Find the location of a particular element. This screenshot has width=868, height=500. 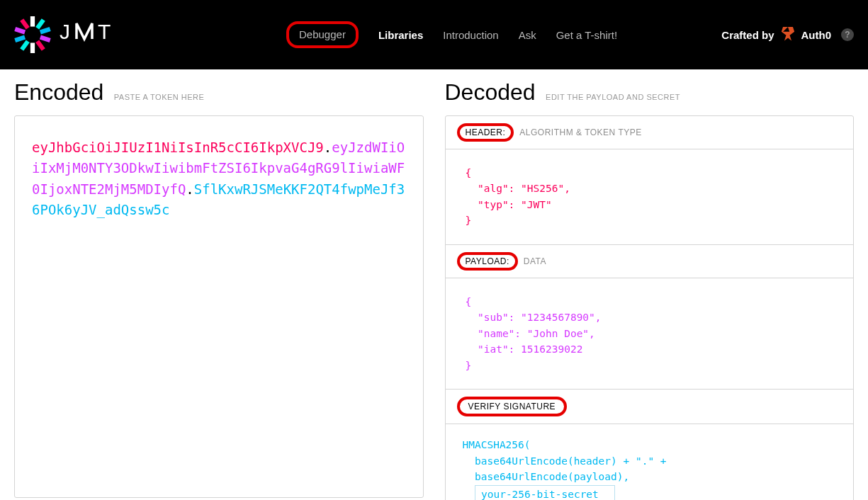

nav-libraries: Libraries is located at coordinates (401, 35).